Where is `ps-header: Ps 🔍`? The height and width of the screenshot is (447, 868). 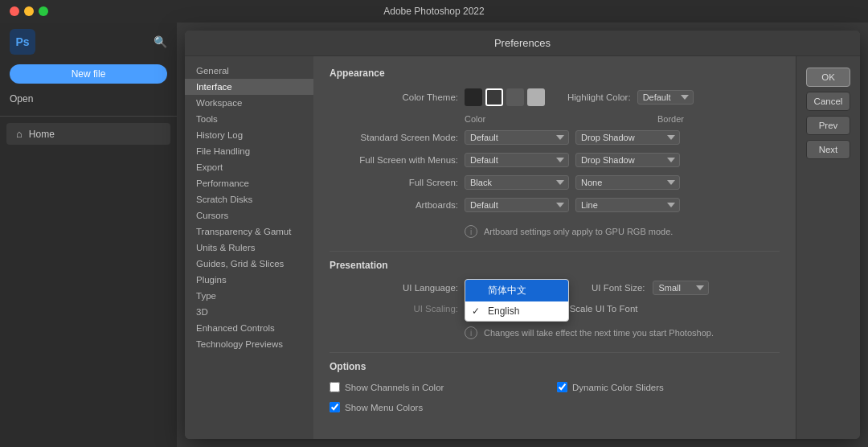
ps-header: Ps 🔍 is located at coordinates (88, 42).